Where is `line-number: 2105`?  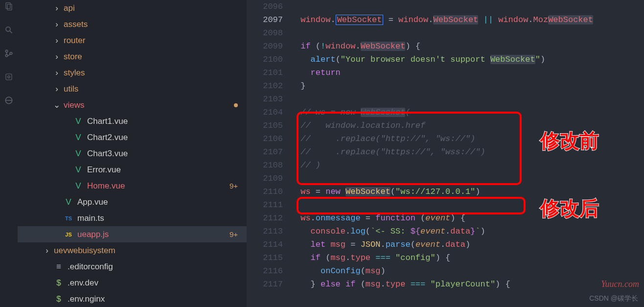 line-number: 2105 is located at coordinates (265, 125).